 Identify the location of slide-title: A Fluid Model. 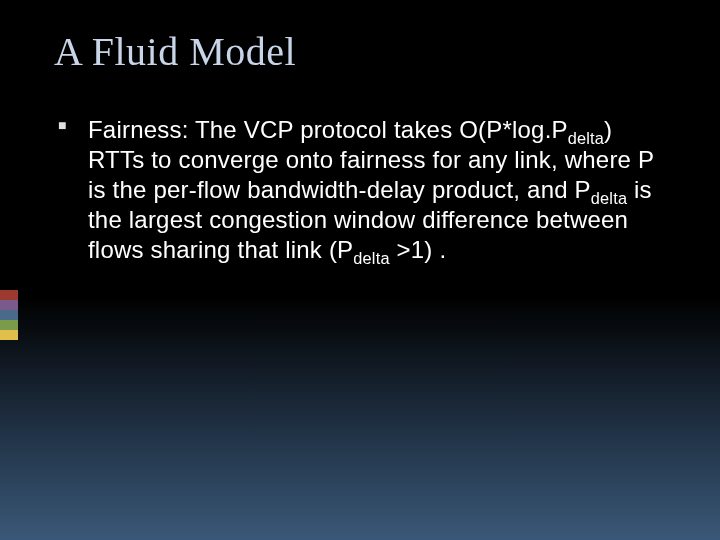
(358, 52).